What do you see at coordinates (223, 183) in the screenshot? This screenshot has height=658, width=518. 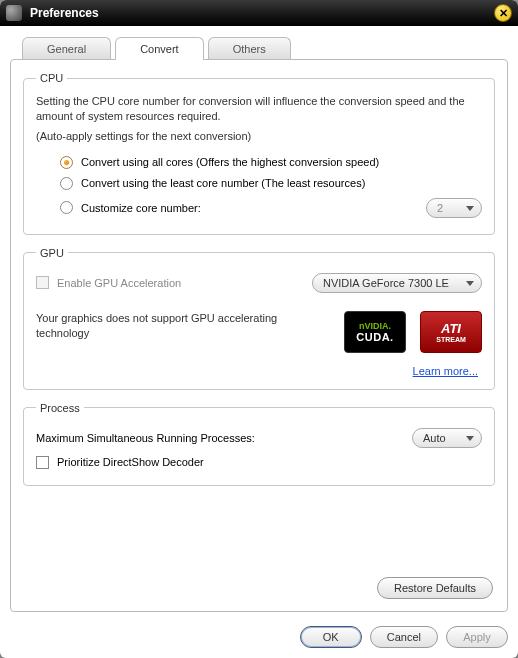 I see `radio-label: Convert using the least core number (The…` at bounding box center [223, 183].